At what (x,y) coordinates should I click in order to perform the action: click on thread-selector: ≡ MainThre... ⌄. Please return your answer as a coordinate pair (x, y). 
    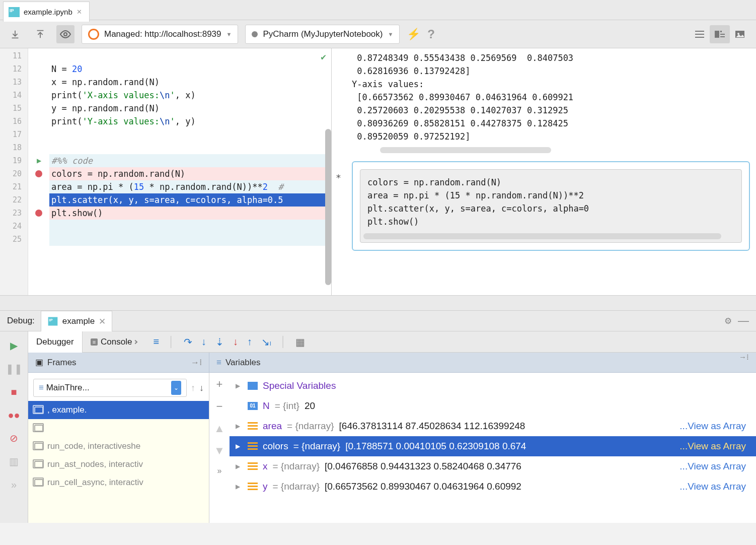
    Looking at the image, I should click on (110, 388).